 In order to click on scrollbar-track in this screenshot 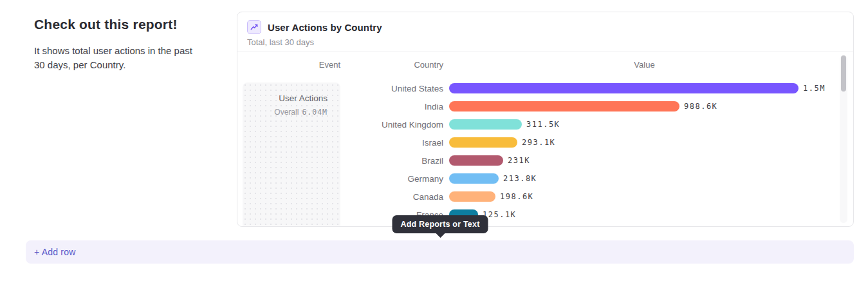, I will do `click(844, 139)`.